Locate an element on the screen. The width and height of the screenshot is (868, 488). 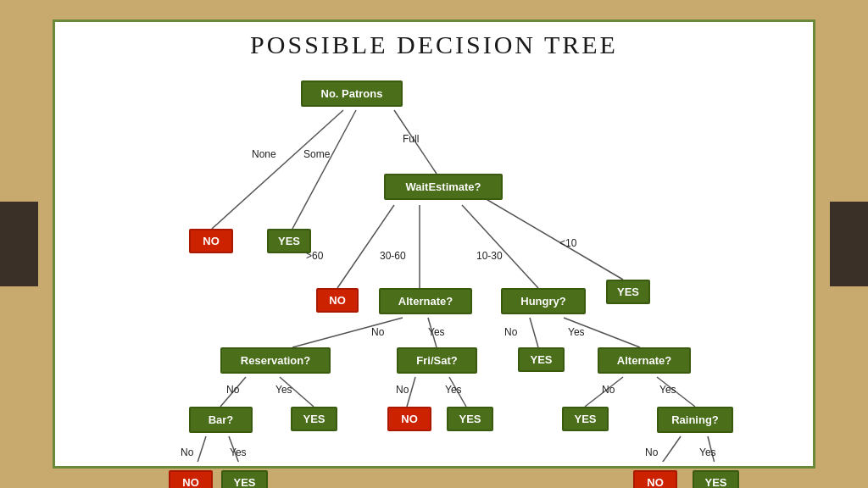
label-yes1: Yes is located at coordinates (437, 332).